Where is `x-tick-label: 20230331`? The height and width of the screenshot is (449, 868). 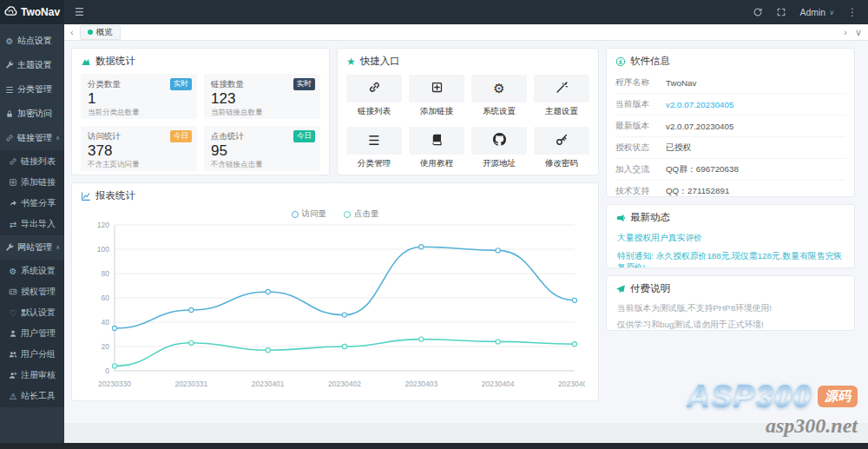
x-tick-label: 20230331 is located at coordinates (191, 384).